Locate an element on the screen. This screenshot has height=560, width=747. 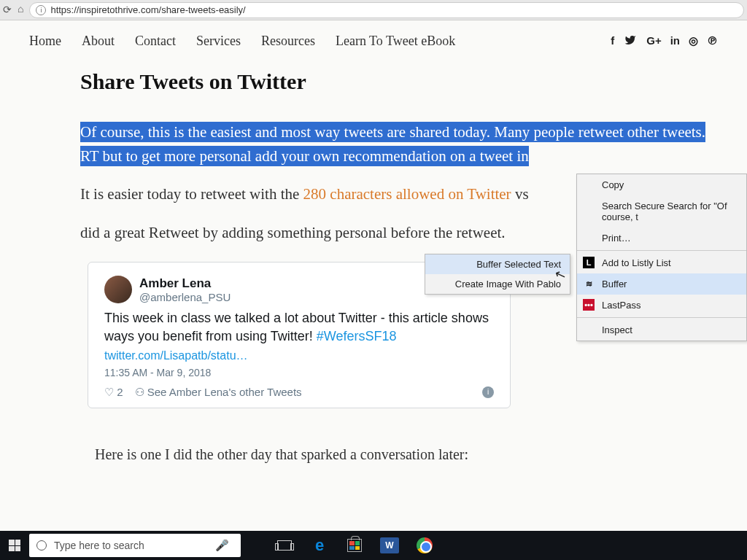
menu-buffer: ≋ Buffer is located at coordinates (662, 284).